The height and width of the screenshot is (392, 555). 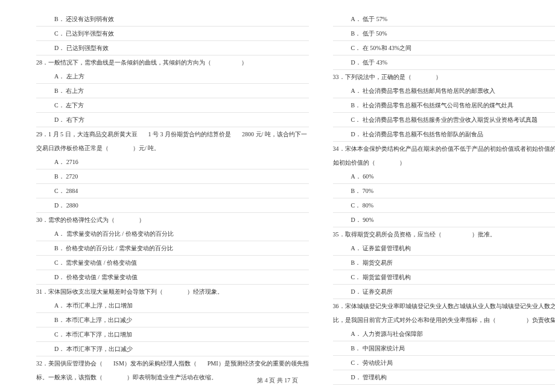 I want to click on option-line: B． 低于 50%, so click(x=444, y=34).